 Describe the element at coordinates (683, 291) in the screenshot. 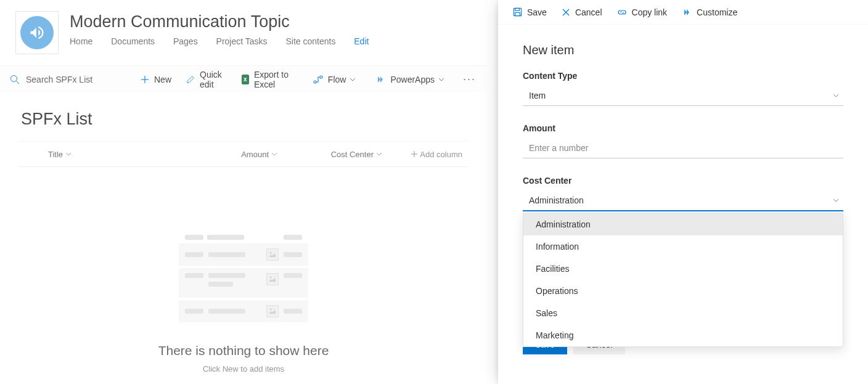

I see `dropdown-item-operations: Operations` at that location.